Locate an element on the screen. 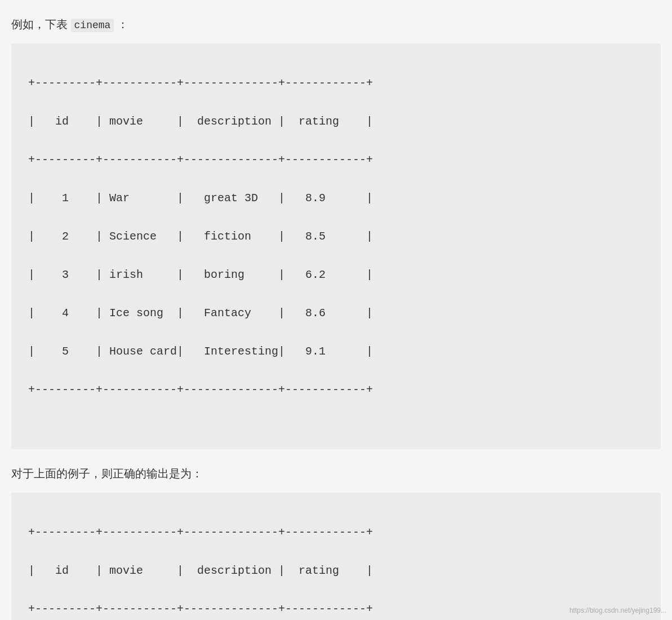 The width and height of the screenshot is (672, 620). table1-row-3: | 4 | Ice song | Fantacy | 8.6 | is located at coordinates (201, 313).